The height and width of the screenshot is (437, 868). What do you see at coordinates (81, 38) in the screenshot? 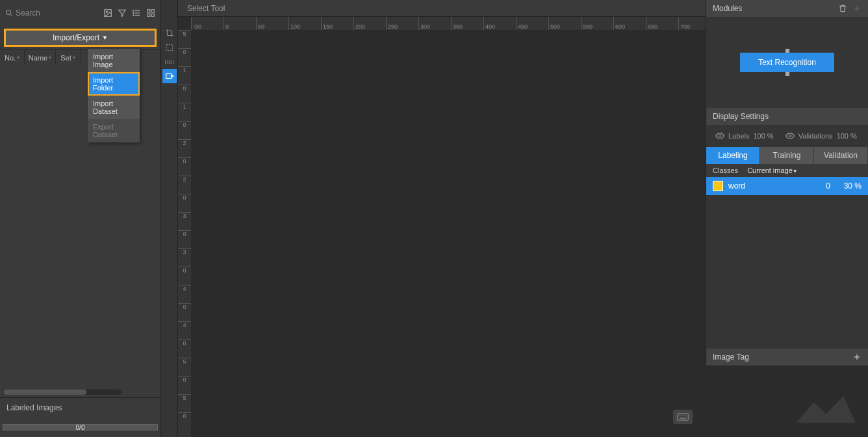
I see `import-export-button: Import/Export ▼ Import Image Import Fold…` at bounding box center [81, 38].